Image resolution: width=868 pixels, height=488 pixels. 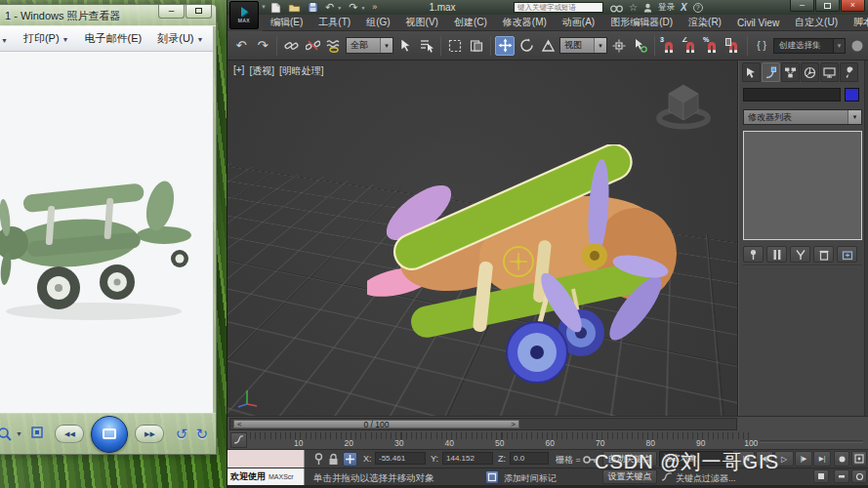 I want to click on frame-step-button, so click(x=821, y=476).